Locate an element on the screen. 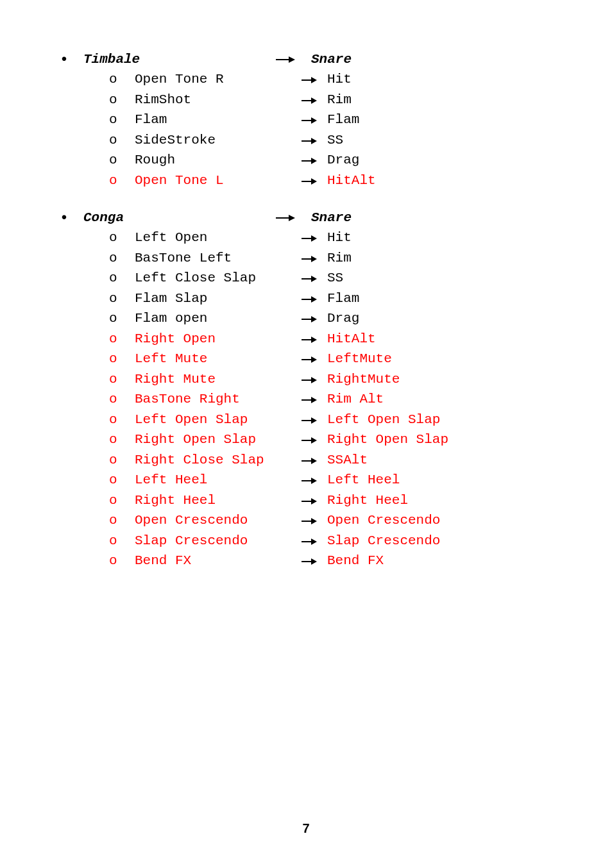  section-header: • Timbale Snare is located at coordinates (306, 59).